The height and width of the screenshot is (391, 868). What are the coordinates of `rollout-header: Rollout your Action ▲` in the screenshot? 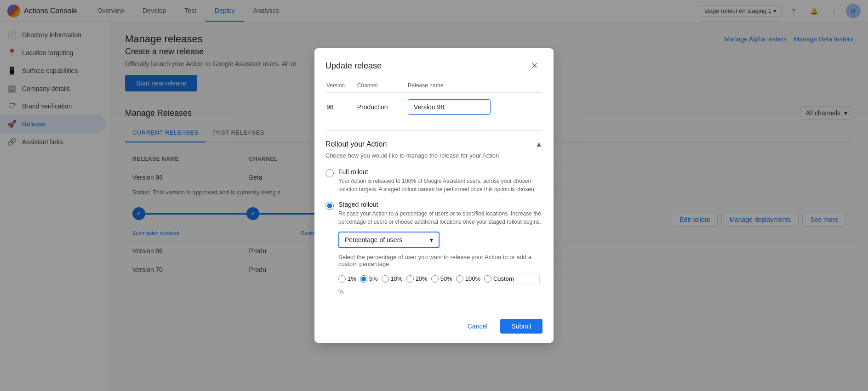 It's located at (434, 144).